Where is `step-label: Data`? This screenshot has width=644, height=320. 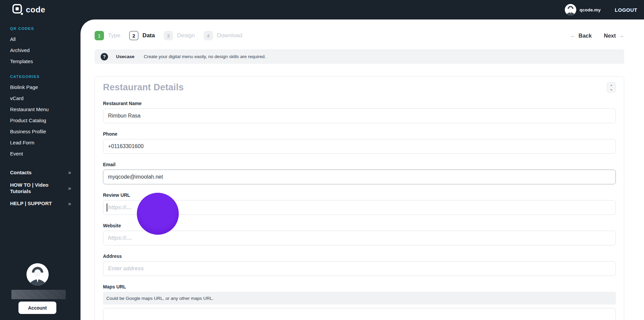 step-label: Data is located at coordinates (149, 36).